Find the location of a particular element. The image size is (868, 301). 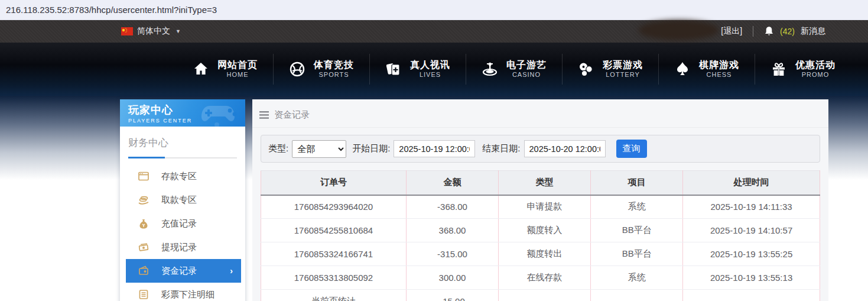

start-date-input is located at coordinates (434, 149).